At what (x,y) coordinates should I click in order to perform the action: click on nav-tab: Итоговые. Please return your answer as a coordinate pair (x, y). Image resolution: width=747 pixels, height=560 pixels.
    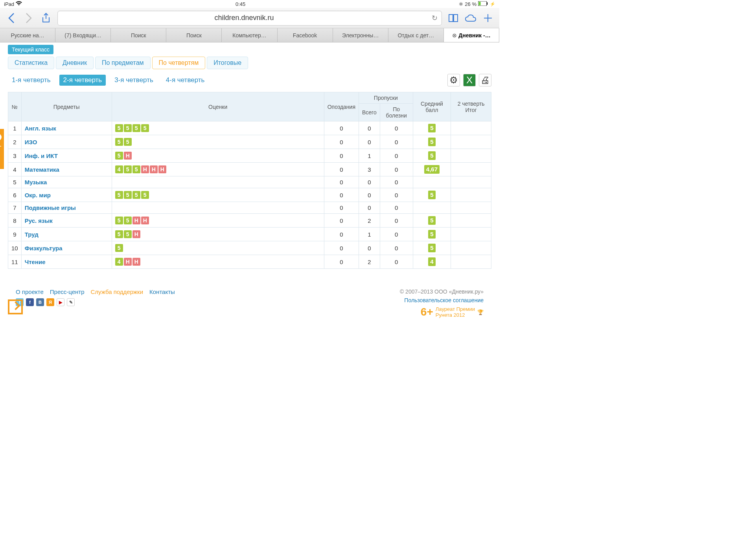
    Looking at the image, I should click on (227, 63).